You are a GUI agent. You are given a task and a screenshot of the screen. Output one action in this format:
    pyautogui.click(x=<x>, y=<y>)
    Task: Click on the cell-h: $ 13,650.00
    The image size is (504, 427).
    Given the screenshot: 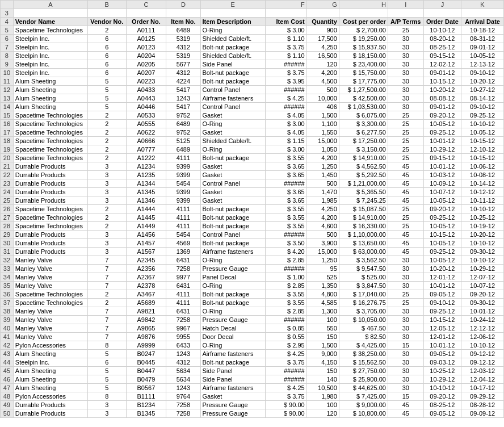 What is the action you would take?
    pyautogui.click(x=363, y=243)
    